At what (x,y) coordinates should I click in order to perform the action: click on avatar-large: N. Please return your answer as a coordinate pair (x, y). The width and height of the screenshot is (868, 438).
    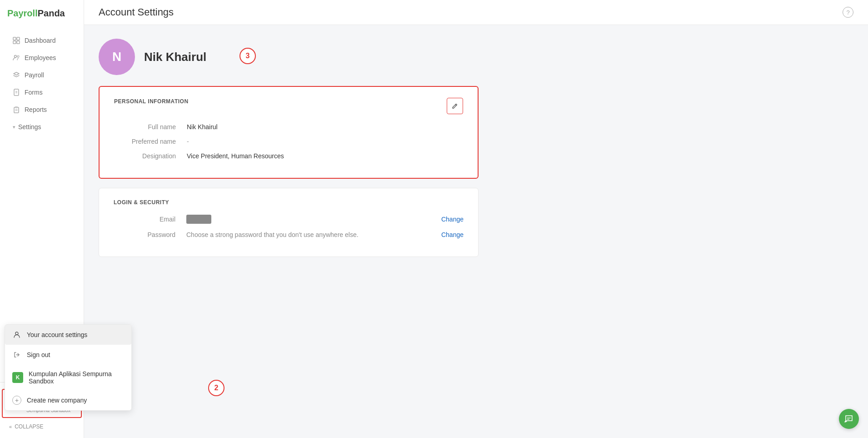
    Looking at the image, I should click on (117, 57).